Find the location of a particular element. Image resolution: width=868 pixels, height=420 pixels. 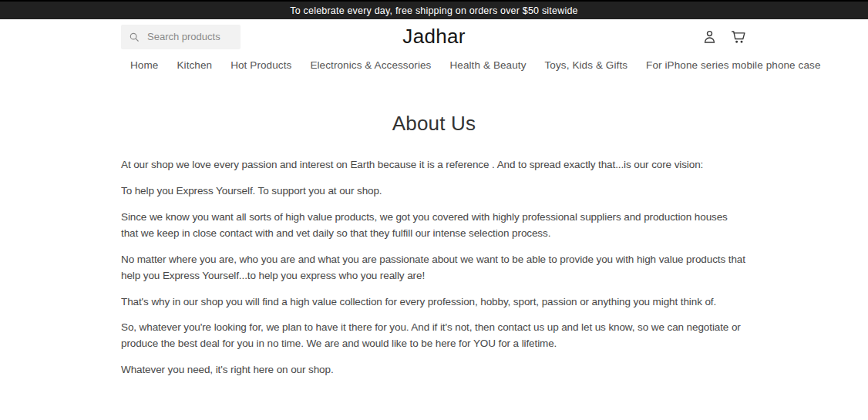

search-input is located at coordinates (188, 37).